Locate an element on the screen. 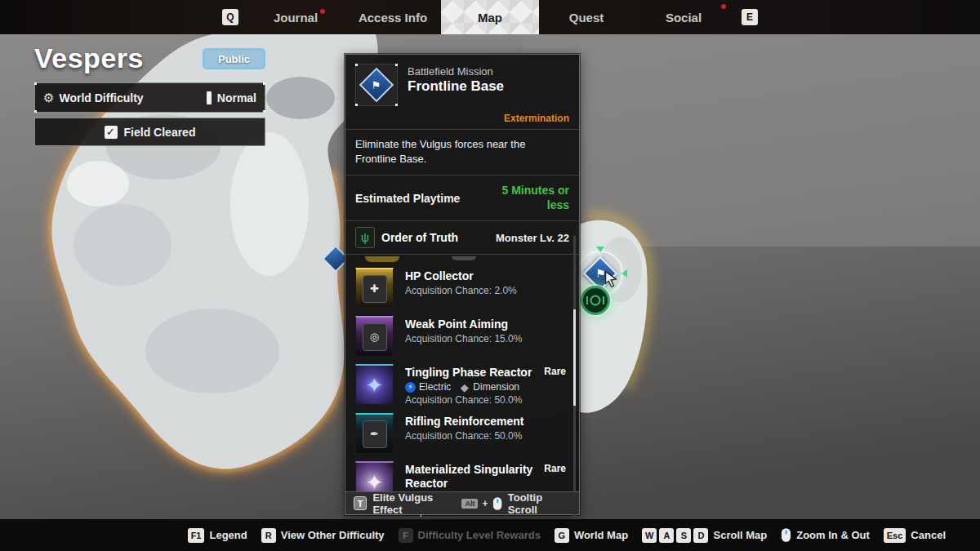 The width and height of the screenshot is (980, 551). tooltip-footer: T Elite Vulgus Effect Alt + Tooltip Scro… is located at coordinates (462, 503).